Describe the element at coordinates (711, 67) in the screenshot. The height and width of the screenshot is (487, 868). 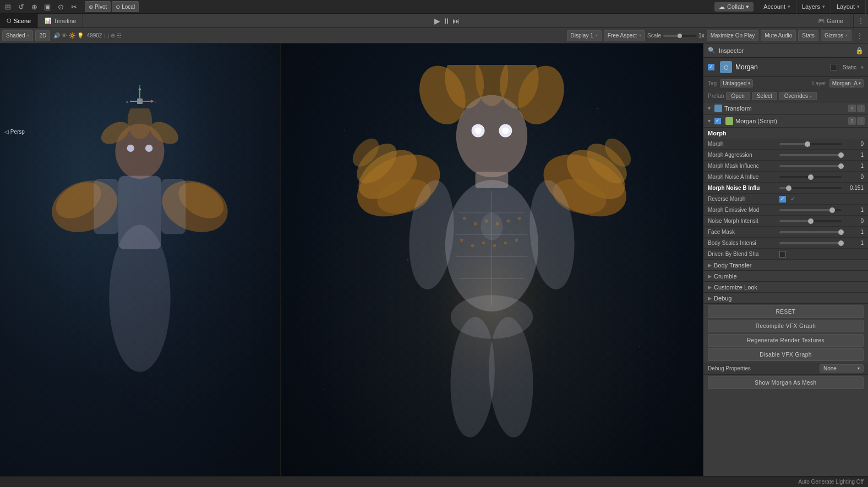
I see `object-active-checkbox` at that location.